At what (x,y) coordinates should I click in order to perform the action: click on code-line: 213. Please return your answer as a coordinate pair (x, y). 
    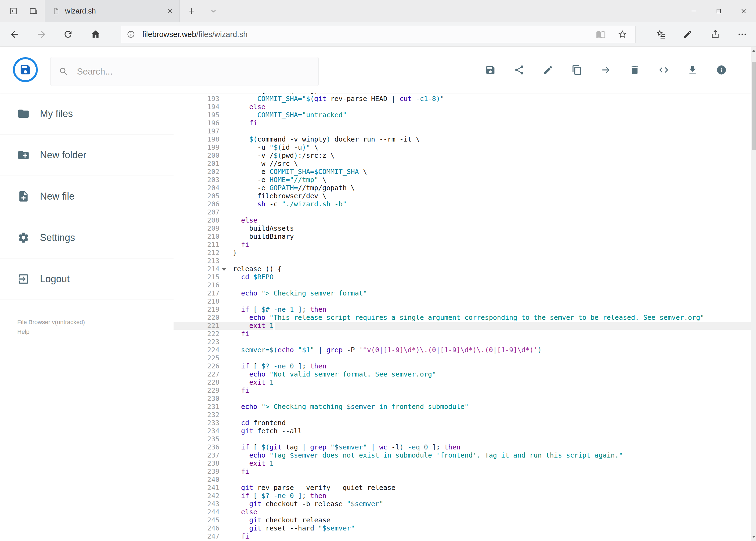
    Looking at the image, I should click on (462, 261).